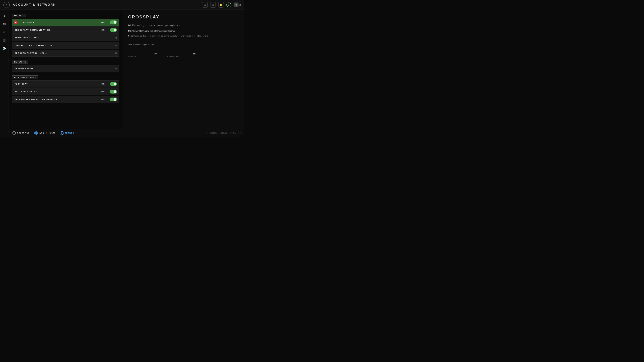  What do you see at coordinates (122, 5) in the screenshot?
I see `top-bar: ACCOUNT & NETWORK ⬡ ⊞ 🔔 1 R3 2` at bounding box center [122, 5].